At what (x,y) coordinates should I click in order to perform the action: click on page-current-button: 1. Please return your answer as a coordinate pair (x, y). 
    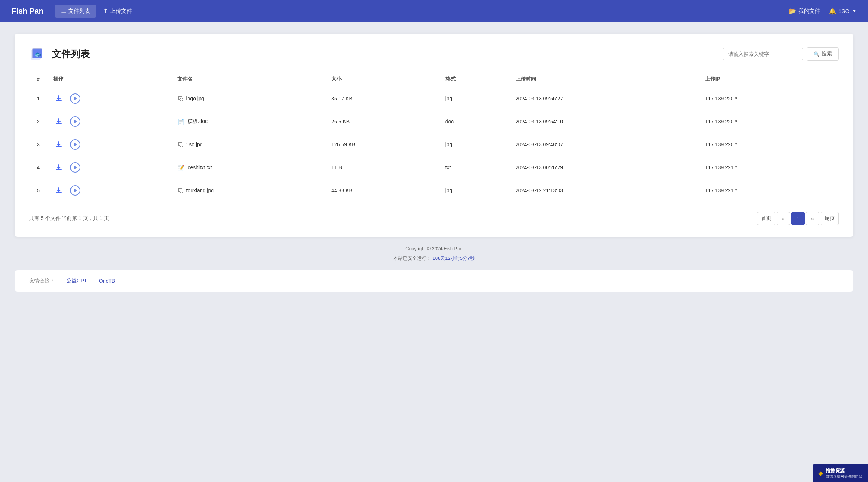
    Looking at the image, I should click on (798, 219).